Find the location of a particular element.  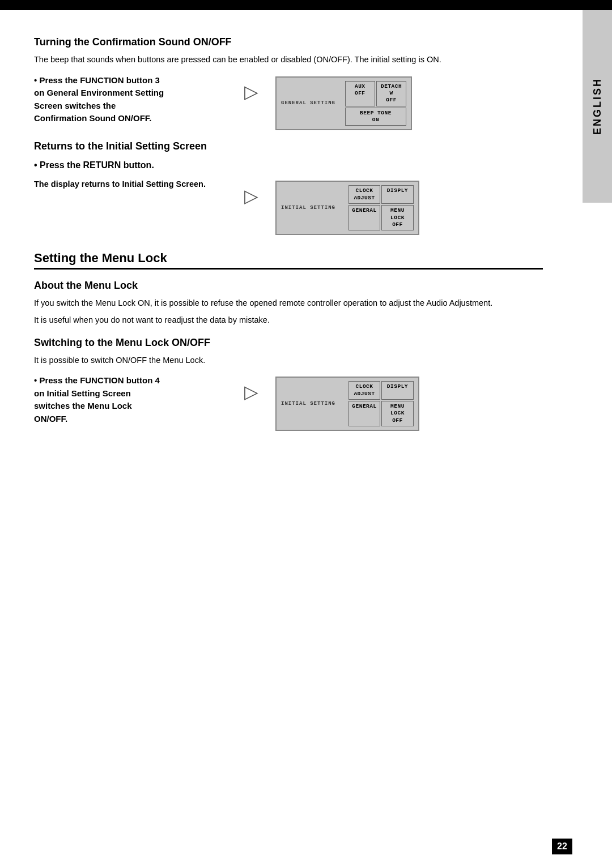

section1-lcd-cell3: BEEP TONE ON is located at coordinates (376, 117).